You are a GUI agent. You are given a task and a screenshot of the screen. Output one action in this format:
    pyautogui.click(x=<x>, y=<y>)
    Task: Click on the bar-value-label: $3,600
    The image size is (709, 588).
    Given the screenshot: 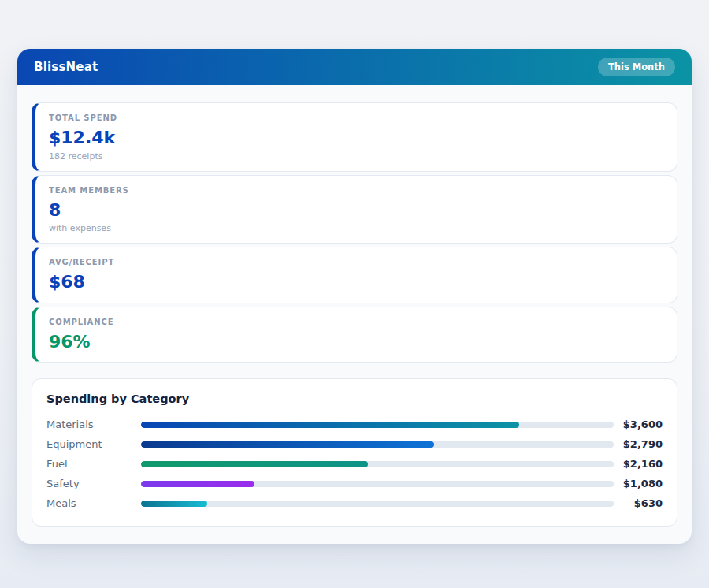 What is the action you would take?
    pyautogui.click(x=638, y=424)
    